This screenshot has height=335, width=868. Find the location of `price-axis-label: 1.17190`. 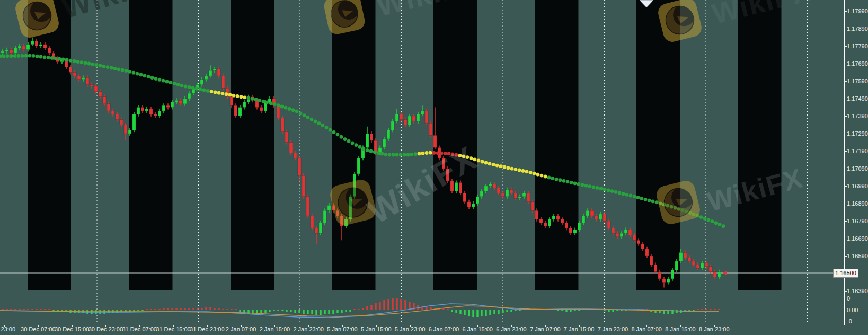

price-axis-label: 1.17190 is located at coordinates (857, 152).